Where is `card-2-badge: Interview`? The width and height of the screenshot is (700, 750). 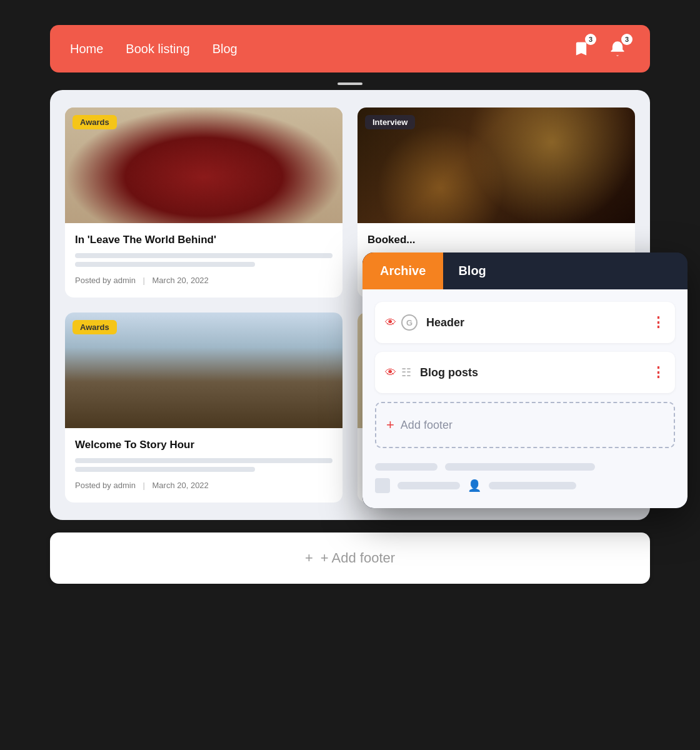
card-2-badge: Interview is located at coordinates (390, 122).